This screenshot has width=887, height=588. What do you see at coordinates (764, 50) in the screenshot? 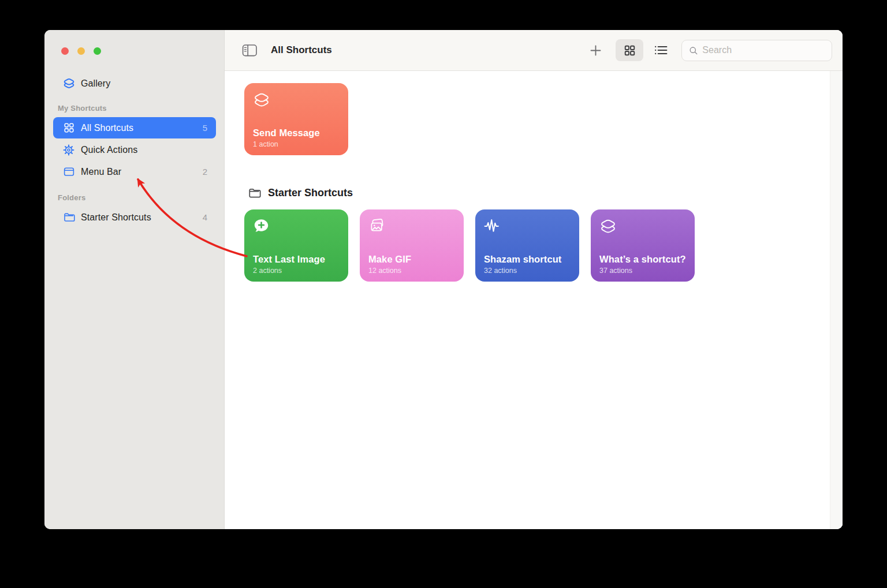
I see `search-input` at bounding box center [764, 50].